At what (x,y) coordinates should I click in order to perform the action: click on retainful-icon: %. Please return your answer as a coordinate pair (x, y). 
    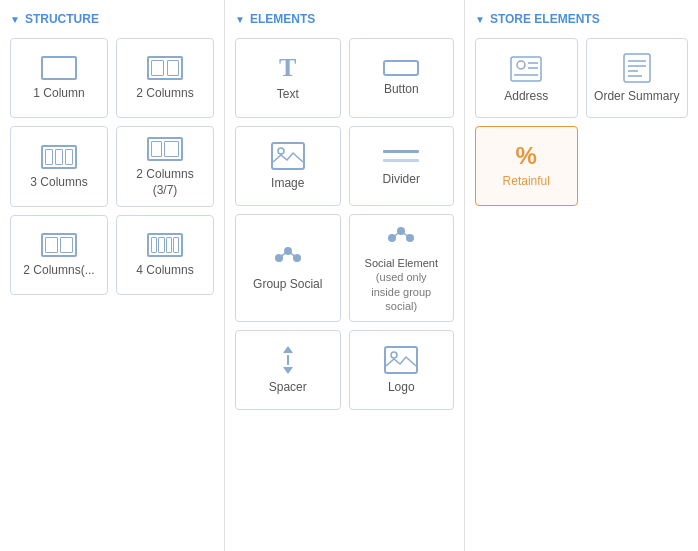
    Looking at the image, I should click on (526, 156).